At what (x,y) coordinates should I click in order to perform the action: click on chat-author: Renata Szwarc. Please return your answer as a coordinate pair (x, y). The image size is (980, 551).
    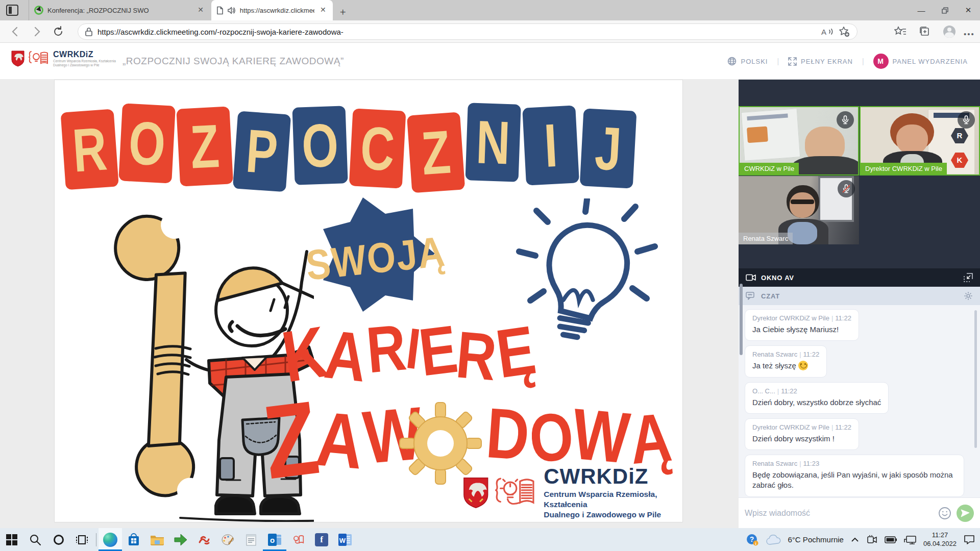
    Looking at the image, I should click on (775, 354).